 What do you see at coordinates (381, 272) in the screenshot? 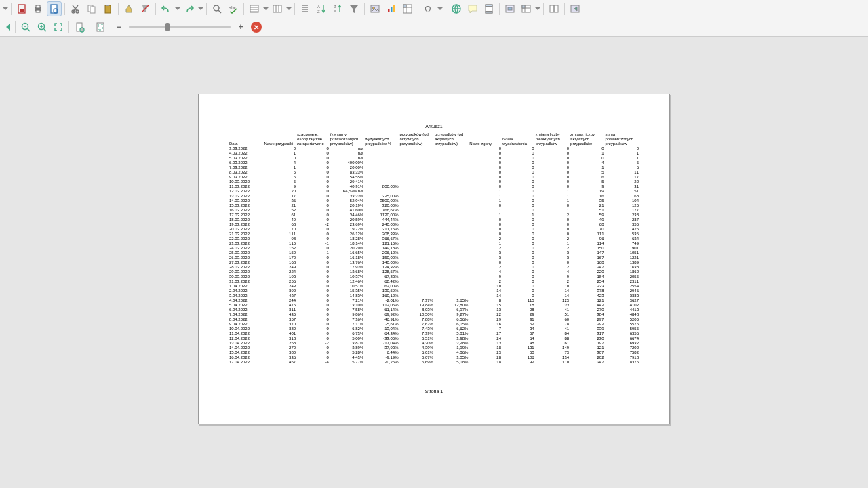
I see `cell: 128,57%` at bounding box center [381, 272].